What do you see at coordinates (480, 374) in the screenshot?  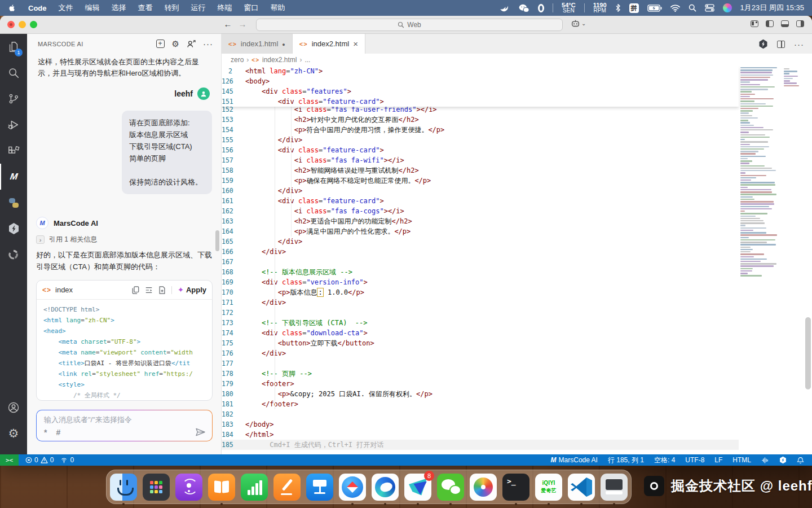 I see `code-line-178: 178 <!-- 页脚 -->` at bounding box center [480, 374].